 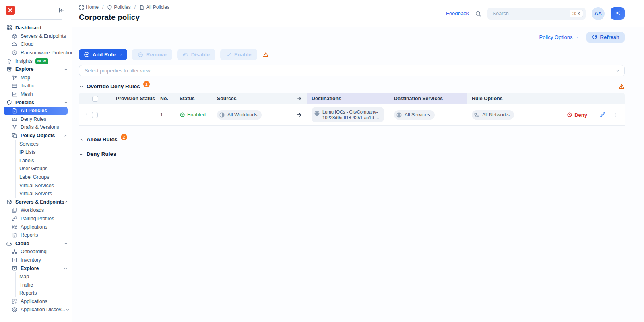 I want to click on sidebar-divider, so click(x=37, y=19).